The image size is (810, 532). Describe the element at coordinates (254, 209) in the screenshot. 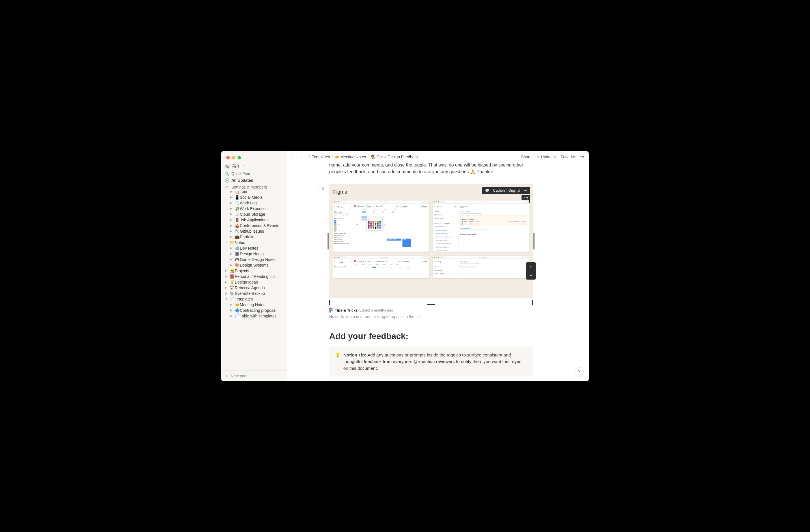

I see `page-item: ▶💸Work Expenses` at that location.